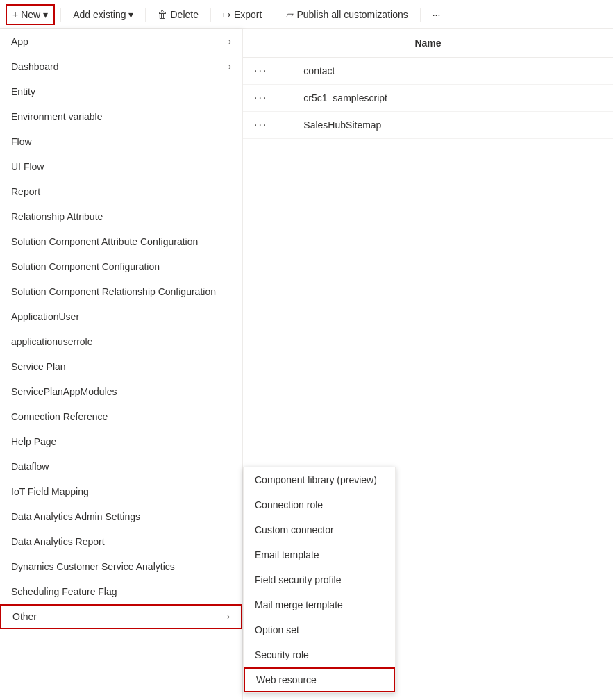  I want to click on menu-item-label: Flow, so click(22, 142).